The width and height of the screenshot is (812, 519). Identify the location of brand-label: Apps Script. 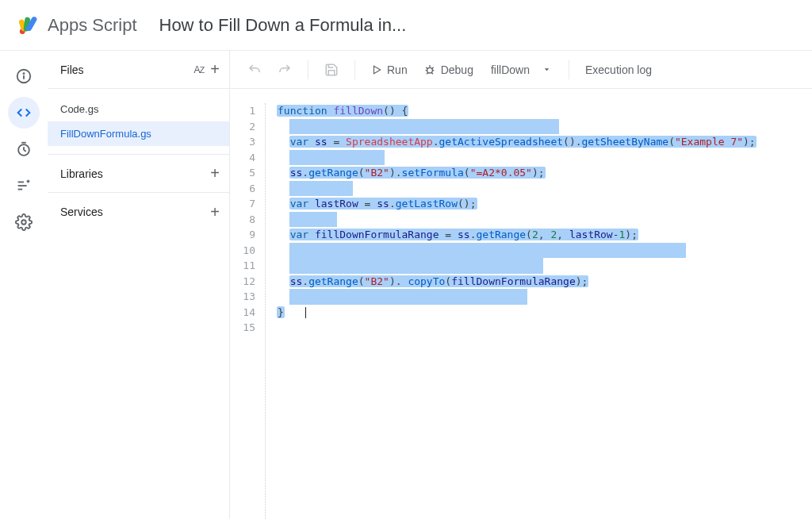
(92, 25).